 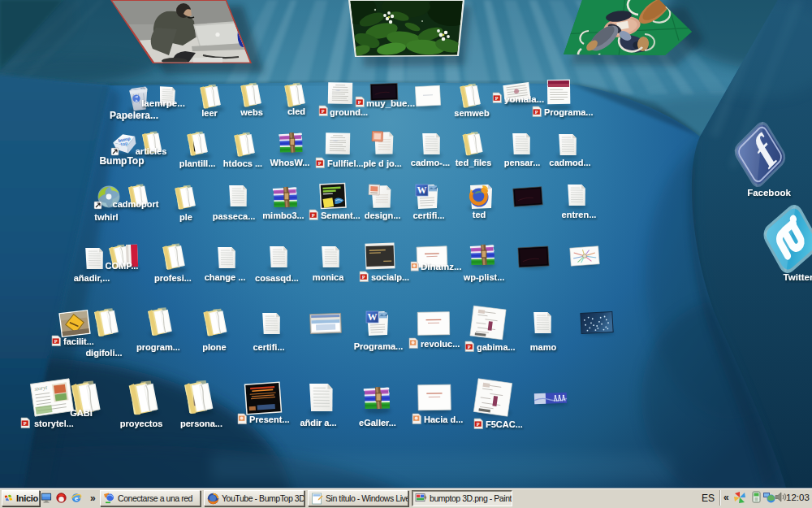 I want to click on svg-text: persona..., so click(x=201, y=423).